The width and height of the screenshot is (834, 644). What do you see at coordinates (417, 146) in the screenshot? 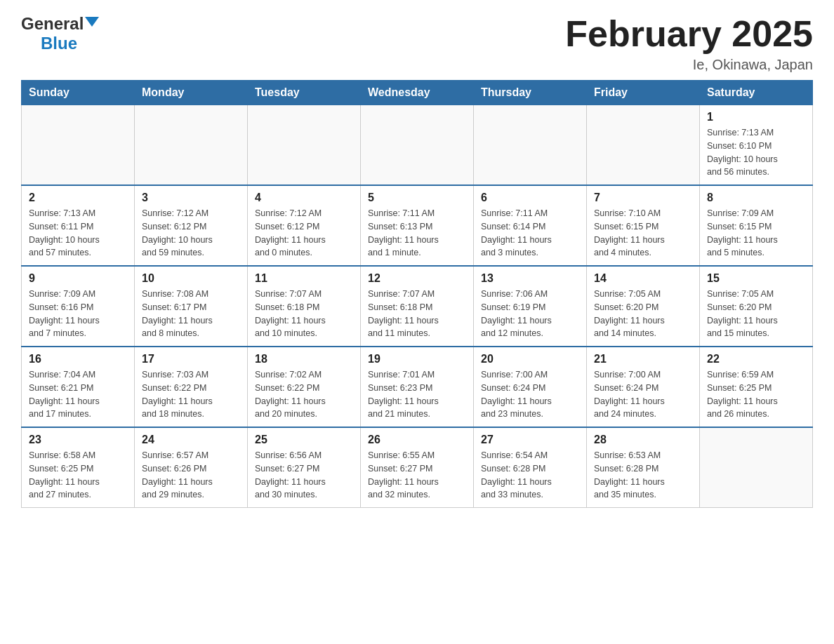
I see `calendar-week-row: 1Sunrise: 7:13 AM Sunset: 6:10 PM Daylig…` at bounding box center [417, 146].